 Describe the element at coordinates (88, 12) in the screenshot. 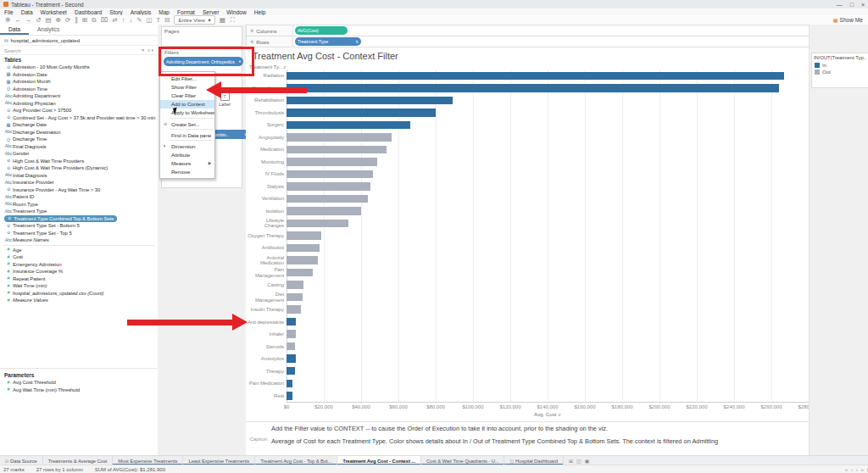

I see `menu-dashboard: Dashboard` at that location.